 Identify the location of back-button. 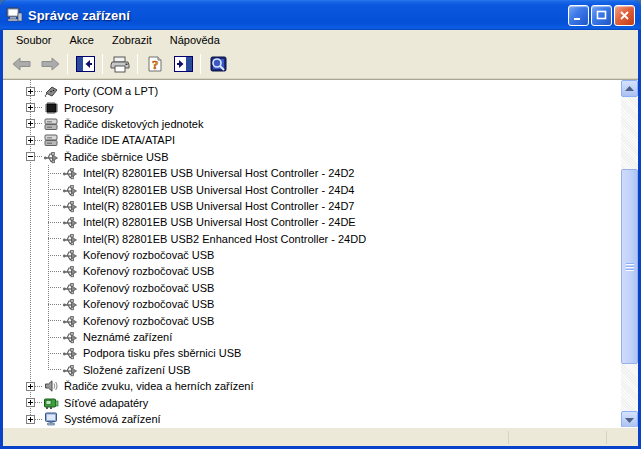
(22, 64).